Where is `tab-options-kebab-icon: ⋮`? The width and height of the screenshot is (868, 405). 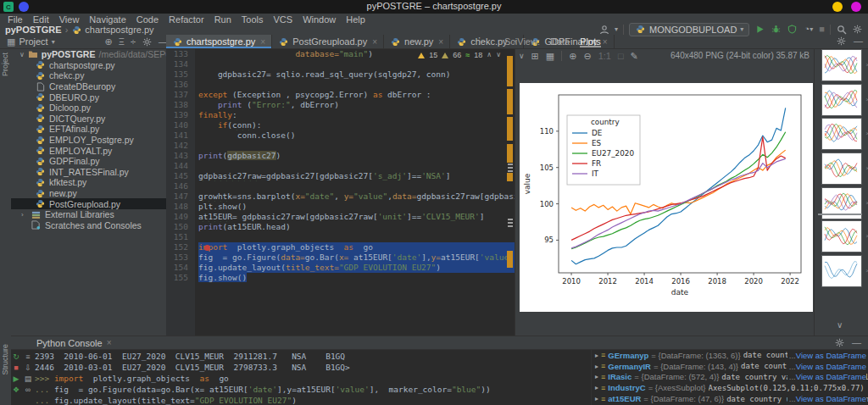 tab-options-kebab-icon: ⋮ is located at coordinates (480, 41).